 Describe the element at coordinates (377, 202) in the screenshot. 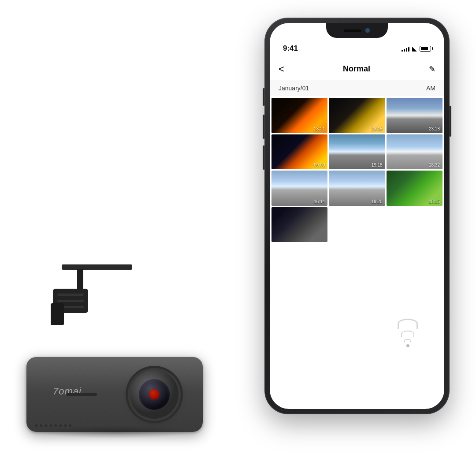

I see `thumb-time-8: 19:20` at that location.